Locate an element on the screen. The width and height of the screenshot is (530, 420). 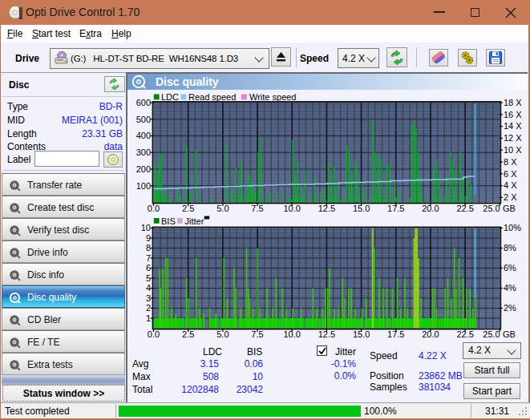
svg-text: 14 X is located at coordinates (513, 126).